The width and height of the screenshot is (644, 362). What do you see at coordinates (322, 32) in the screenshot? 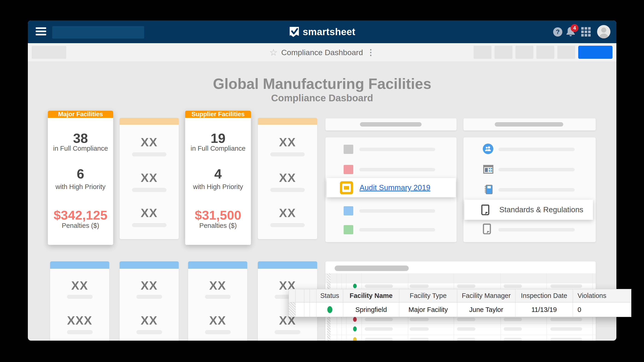
I see `top-navbar: smartsheet ? 4` at bounding box center [322, 32].